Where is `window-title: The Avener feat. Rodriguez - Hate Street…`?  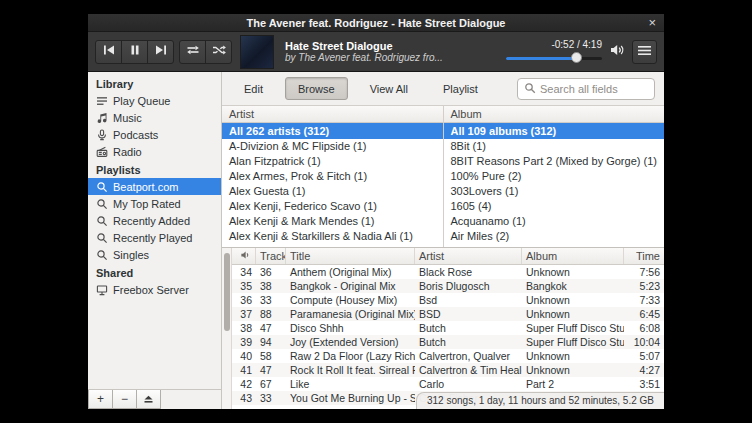 window-title: The Avener feat. Rodriguez - Hate Street… is located at coordinates (376, 23).